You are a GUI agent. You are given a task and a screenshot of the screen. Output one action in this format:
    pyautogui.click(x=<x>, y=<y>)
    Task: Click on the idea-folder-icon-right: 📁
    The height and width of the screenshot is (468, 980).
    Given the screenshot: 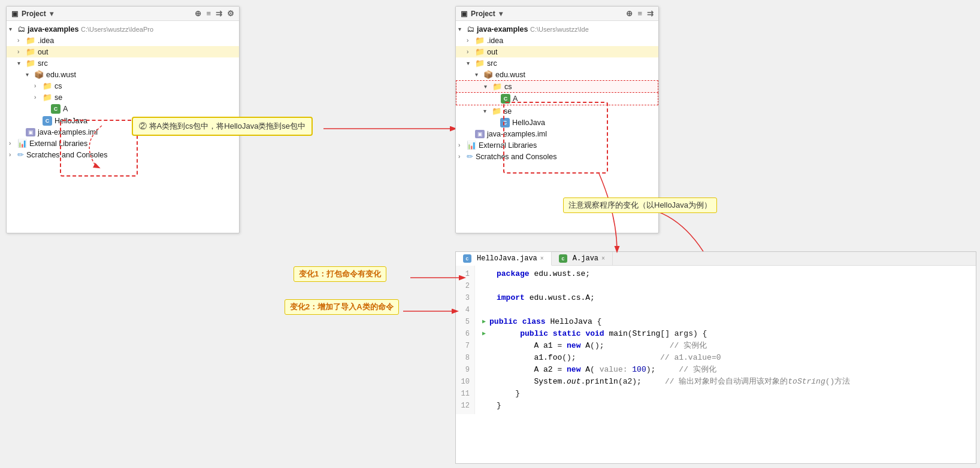 What is the action you would take?
    pyautogui.click(x=480, y=41)
    